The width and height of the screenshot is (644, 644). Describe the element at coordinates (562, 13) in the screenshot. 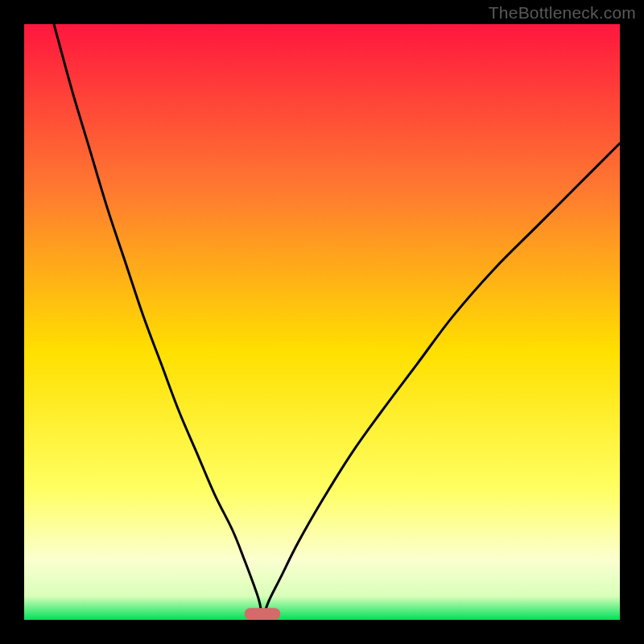

I see `watermark-text: TheBottleneck.com` at that location.